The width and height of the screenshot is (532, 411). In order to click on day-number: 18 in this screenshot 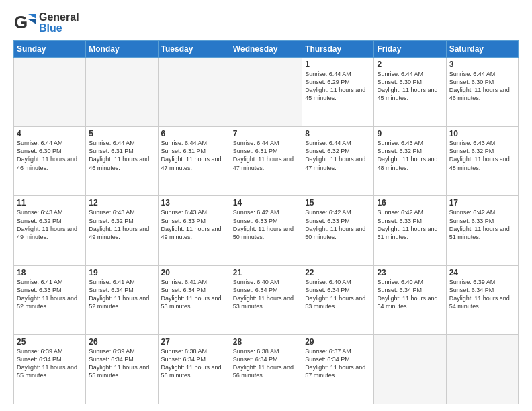, I will do `click(50, 273)`.